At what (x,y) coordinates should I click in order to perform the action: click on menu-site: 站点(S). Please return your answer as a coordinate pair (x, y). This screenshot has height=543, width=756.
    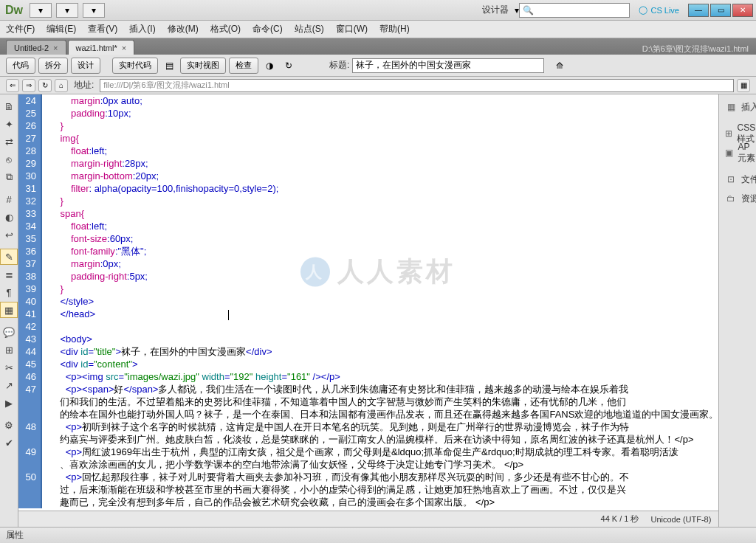
    Looking at the image, I should click on (309, 30).